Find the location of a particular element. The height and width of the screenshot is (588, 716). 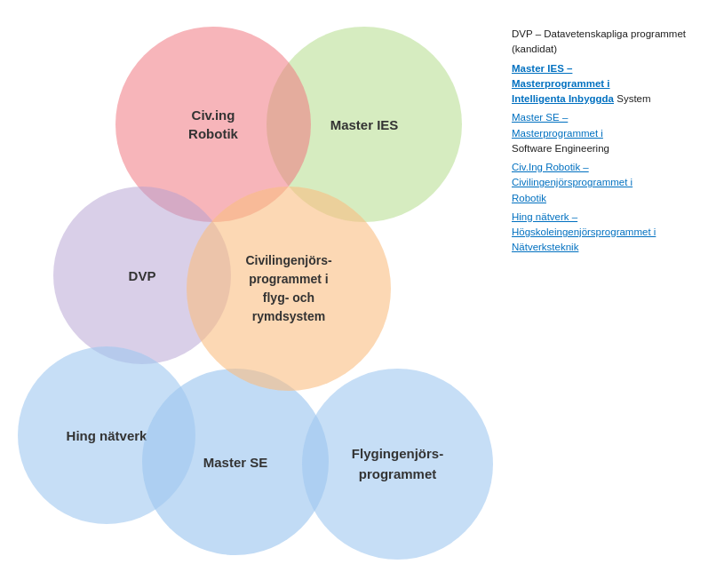

legend-dvp-text: DVP – Datavetenskapliga programmet (kand… is located at coordinates (599, 41).